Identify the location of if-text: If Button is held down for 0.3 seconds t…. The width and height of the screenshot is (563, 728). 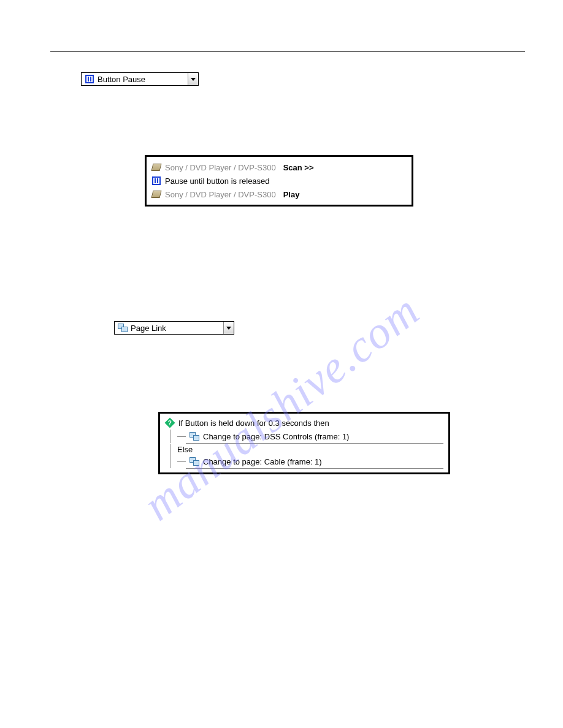
(254, 423).